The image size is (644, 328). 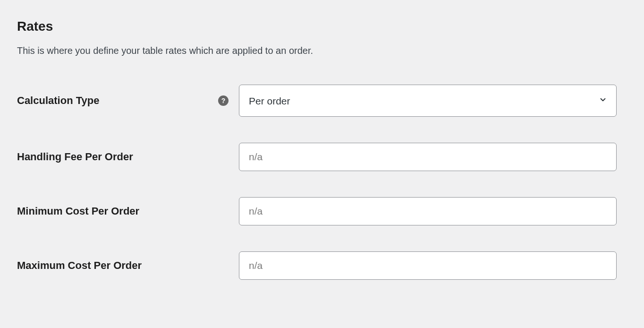 What do you see at coordinates (322, 211) in the screenshot?
I see `min-cost-row: Minimum Cost Per Order` at bounding box center [322, 211].